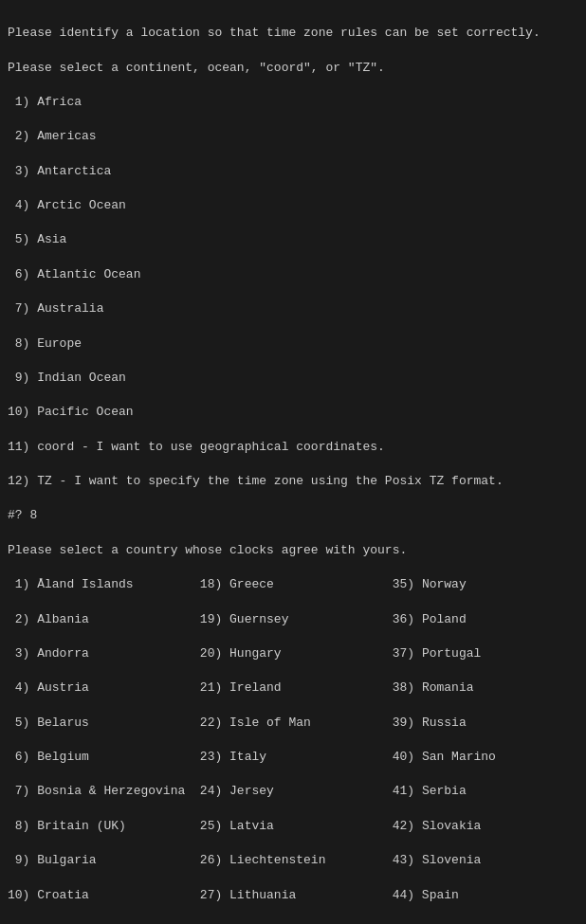 This screenshot has width=586, height=924. What do you see at coordinates (293, 344) in the screenshot?
I see `terminal-line-9: 8) Europe` at bounding box center [293, 344].